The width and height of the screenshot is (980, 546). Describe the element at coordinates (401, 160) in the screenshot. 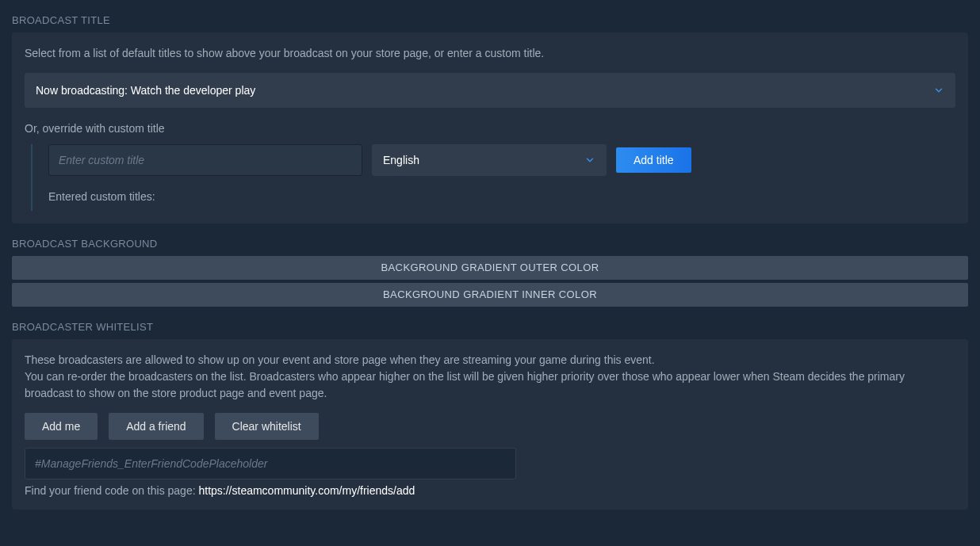

I see `language-select-value: English` at that location.